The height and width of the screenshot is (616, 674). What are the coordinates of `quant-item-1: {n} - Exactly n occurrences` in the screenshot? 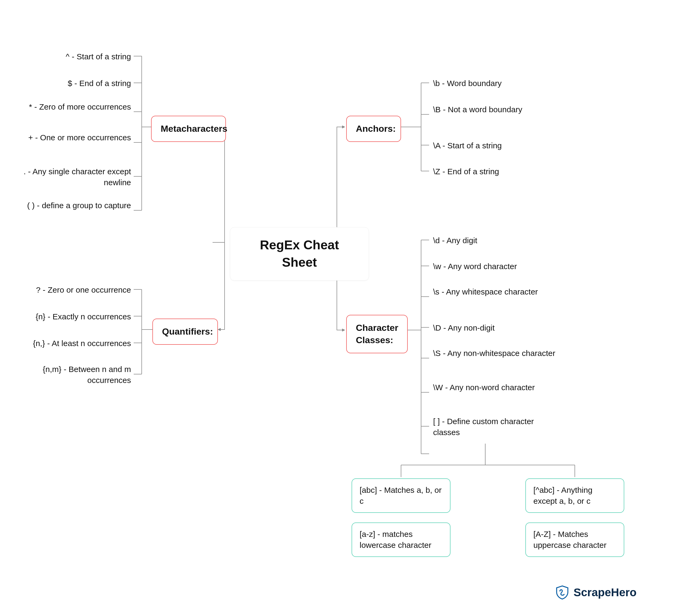 It's located at (70, 317).